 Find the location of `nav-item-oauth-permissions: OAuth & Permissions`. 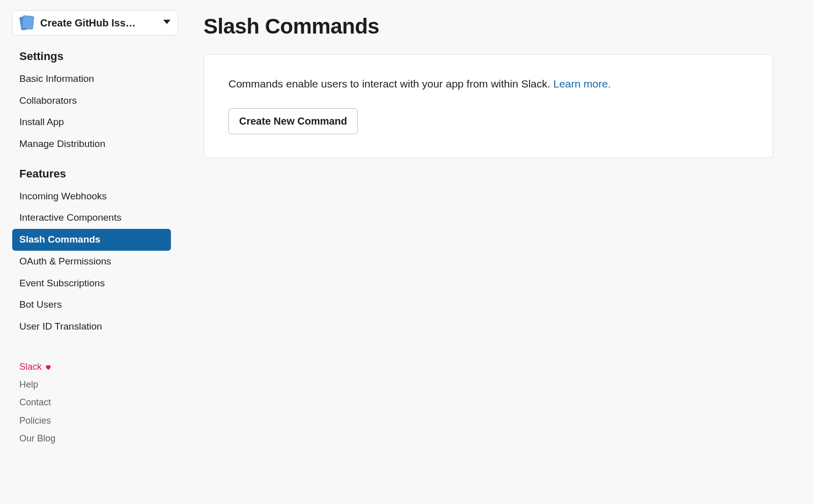

nav-item-oauth-permissions: OAuth & Permissions is located at coordinates (92, 261).